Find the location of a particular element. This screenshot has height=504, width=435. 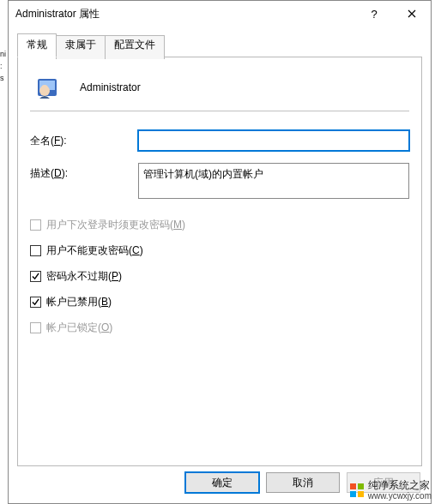

ok-button: 确定 is located at coordinates (222, 483).